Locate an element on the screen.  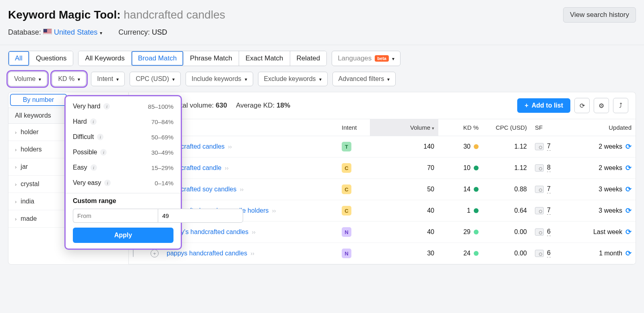
languages-label: Languages is located at coordinates (355, 58).